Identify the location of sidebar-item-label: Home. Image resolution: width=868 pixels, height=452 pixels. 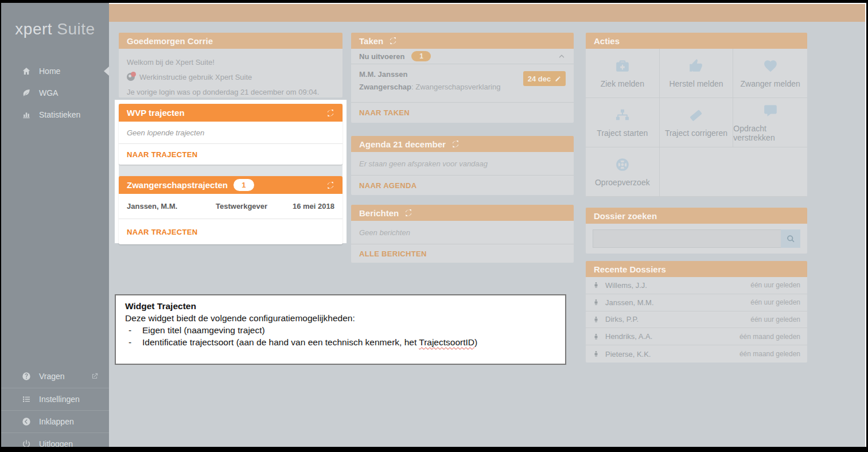
(49, 71).